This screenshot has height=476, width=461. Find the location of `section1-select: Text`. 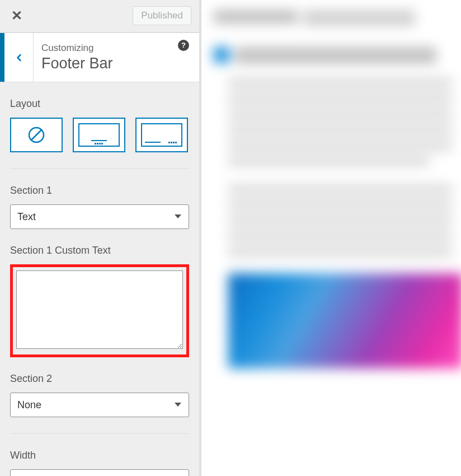

section1-select: Text is located at coordinates (100, 217).